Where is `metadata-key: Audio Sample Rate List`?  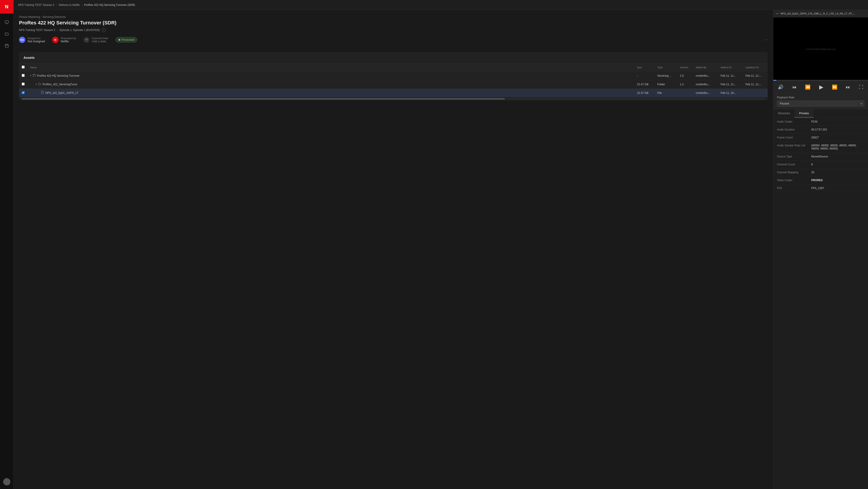 metadata-key: Audio Sample Rate List is located at coordinates (793, 146).